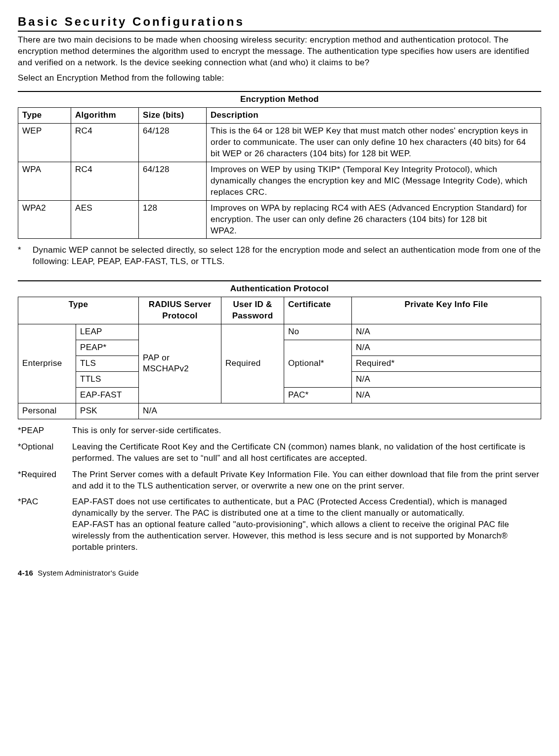  What do you see at coordinates (280, 525) in the screenshot?
I see `note-pac: *PAC EAP-FAST does not use certificates …` at bounding box center [280, 525].